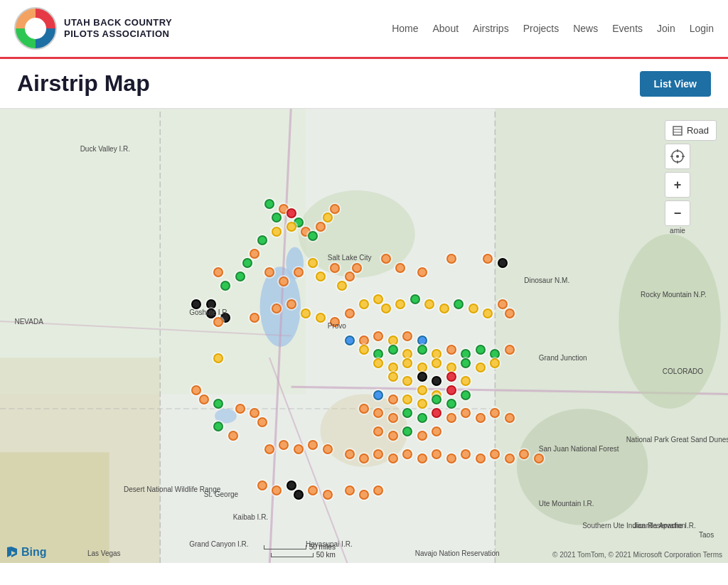  What do you see at coordinates (678, 156) in the screenshot?
I see `location-button` at bounding box center [678, 156].